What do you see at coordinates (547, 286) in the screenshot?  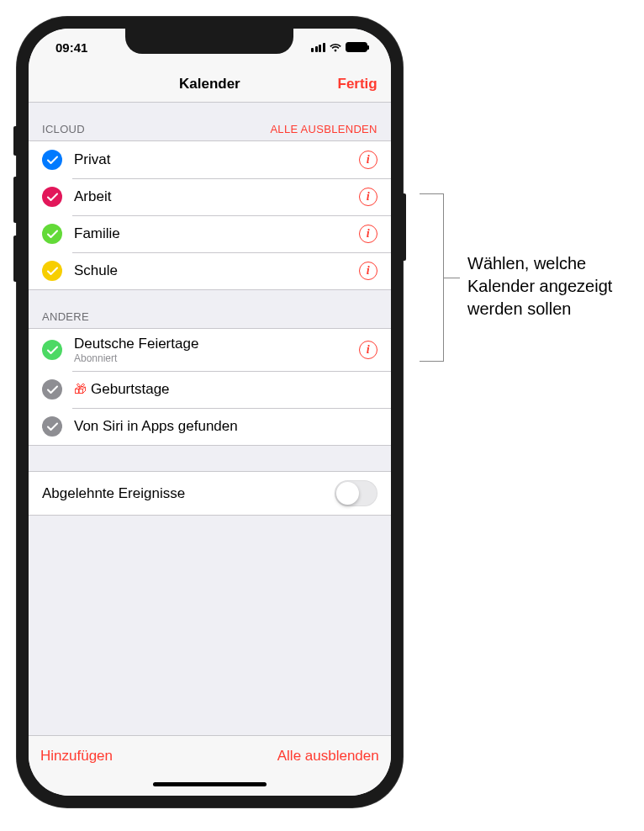 I see `annotation-text: Wählen, welche Kalender angezeigt werden…` at bounding box center [547, 286].